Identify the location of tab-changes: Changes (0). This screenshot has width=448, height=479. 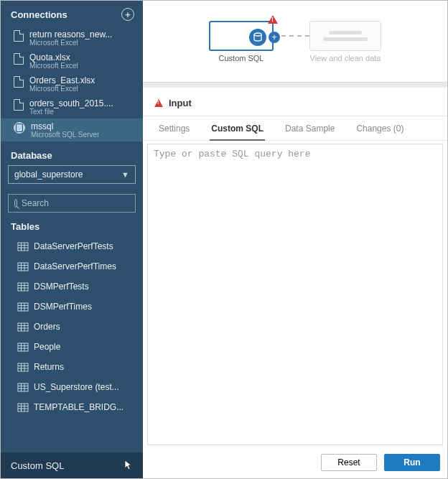
(380, 128).